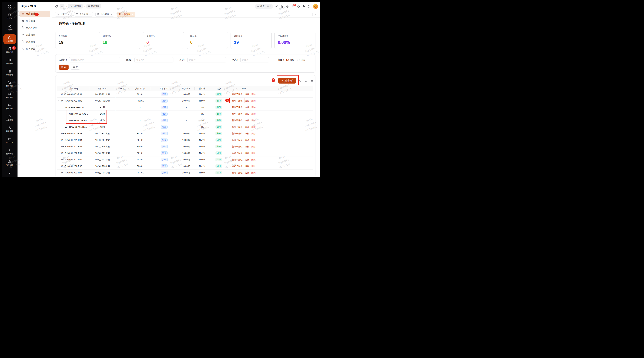 This screenshot has width=644, height=358. I want to click on sidebar-item: 仓库管理, so click(35, 14).